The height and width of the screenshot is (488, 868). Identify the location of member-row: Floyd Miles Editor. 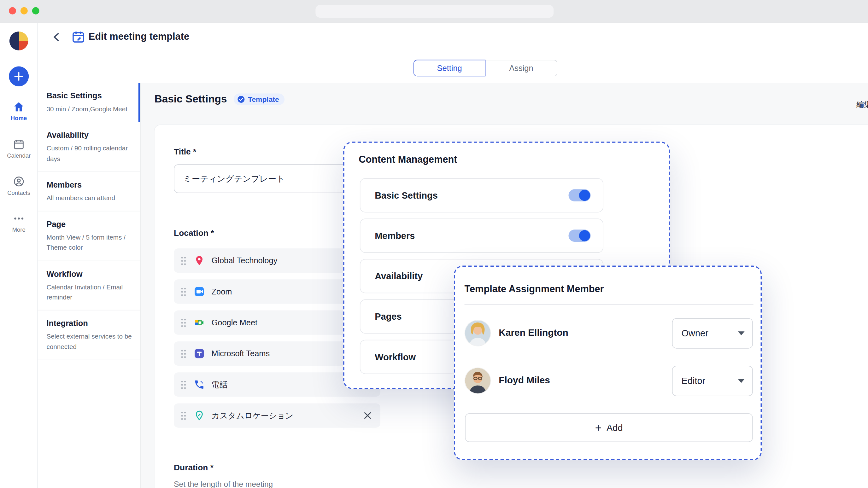
(609, 381).